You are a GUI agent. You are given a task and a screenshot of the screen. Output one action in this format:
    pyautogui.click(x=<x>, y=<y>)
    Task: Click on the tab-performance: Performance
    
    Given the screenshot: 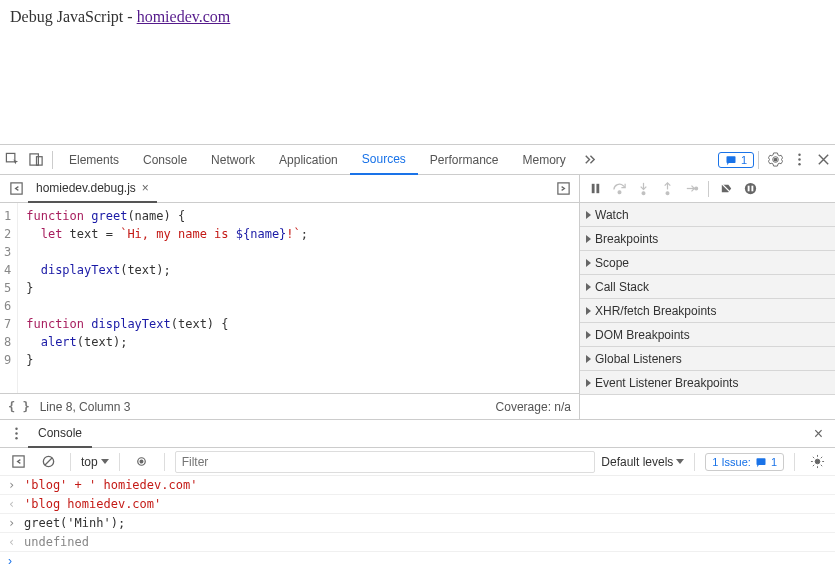 What is the action you would take?
    pyautogui.click(x=464, y=160)
    